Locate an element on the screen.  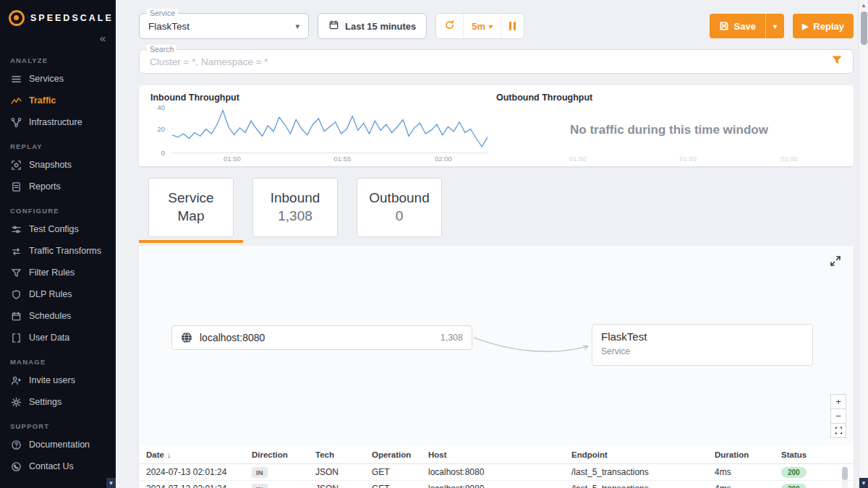
logo-text: SPEEDSCALE is located at coordinates (72, 18).